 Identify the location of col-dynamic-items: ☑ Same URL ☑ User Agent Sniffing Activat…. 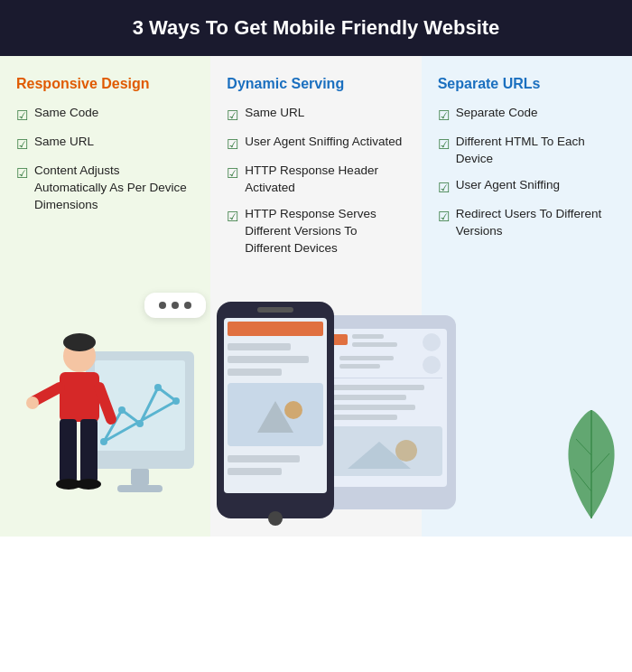
(316, 181).